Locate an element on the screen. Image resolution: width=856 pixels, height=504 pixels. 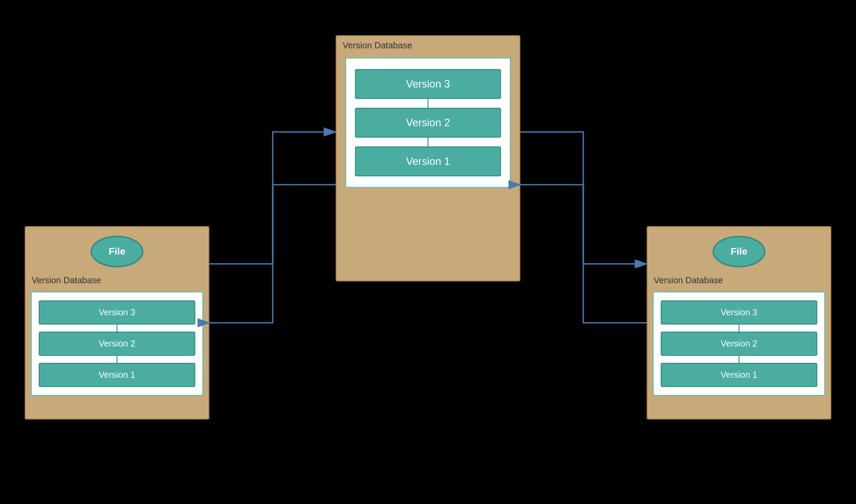
center-version-1: Version 1 is located at coordinates (428, 161).